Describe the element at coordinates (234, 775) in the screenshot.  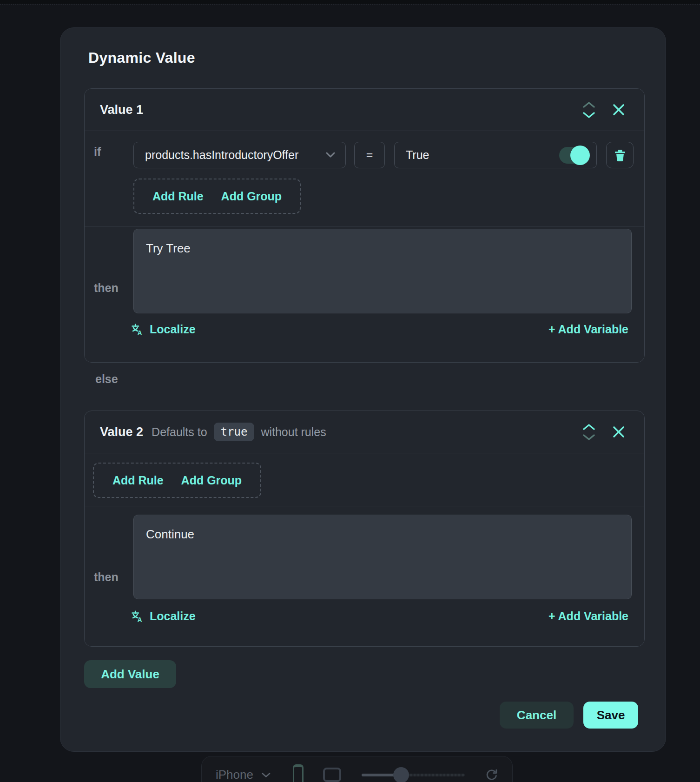
I see `device-selector-label: iPhone` at that location.